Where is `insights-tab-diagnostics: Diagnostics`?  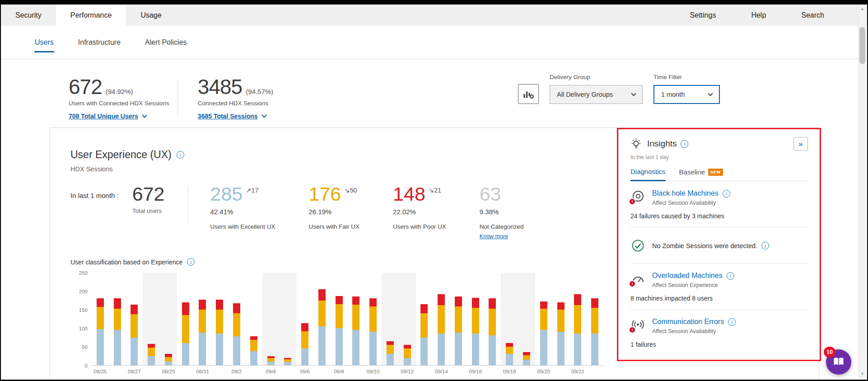 insights-tab-diagnostics: Diagnostics is located at coordinates (648, 174).